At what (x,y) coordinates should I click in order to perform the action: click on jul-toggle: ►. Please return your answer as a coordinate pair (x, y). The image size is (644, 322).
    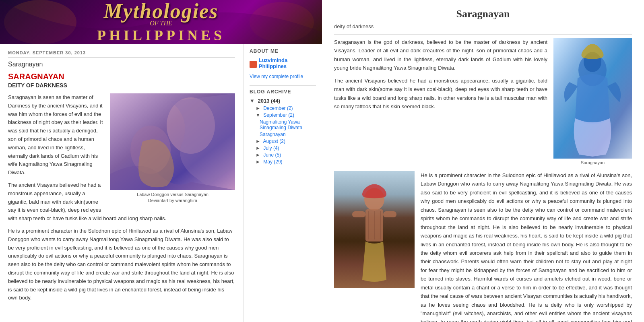
    Looking at the image, I should click on (258, 148).